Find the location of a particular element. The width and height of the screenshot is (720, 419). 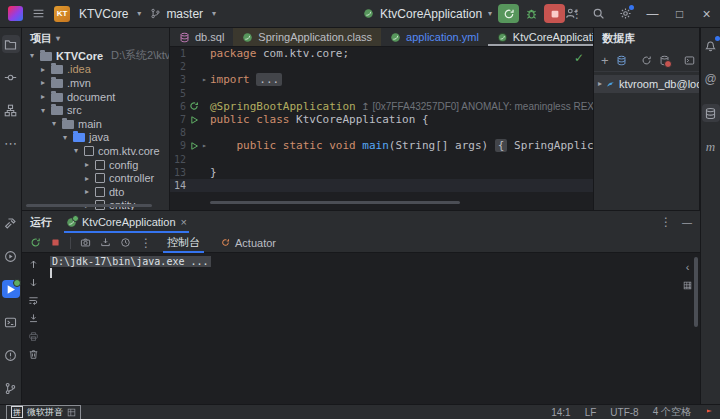

tree-item-controller: ▸controller is located at coordinates (96, 178).